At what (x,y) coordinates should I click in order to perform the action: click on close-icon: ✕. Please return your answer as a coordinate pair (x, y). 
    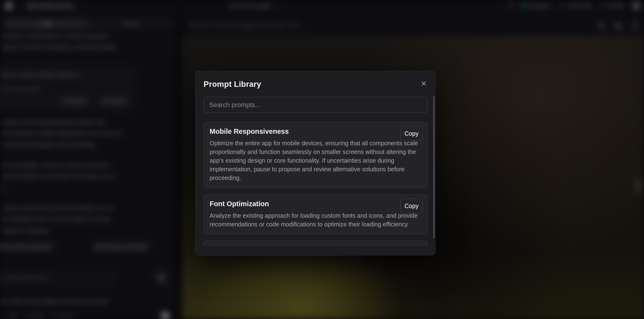
    Looking at the image, I should click on (424, 84).